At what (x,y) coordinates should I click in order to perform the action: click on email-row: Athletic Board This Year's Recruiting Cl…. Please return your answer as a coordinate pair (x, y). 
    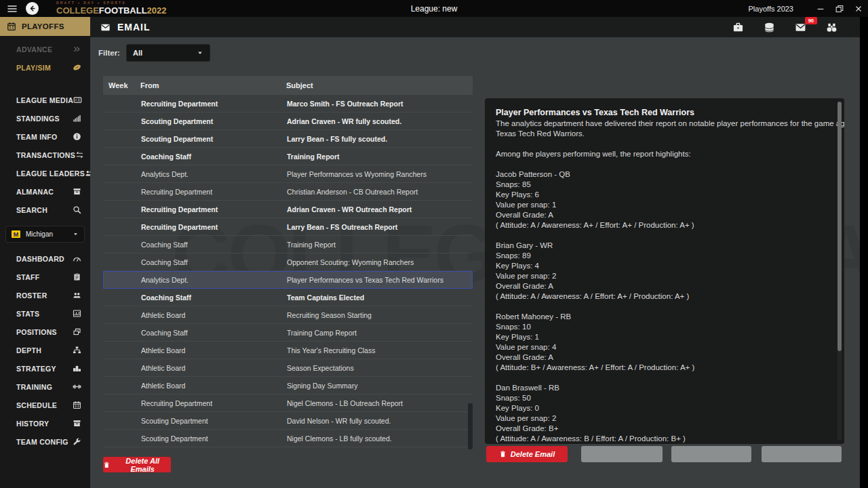
    Looking at the image, I should click on (288, 350).